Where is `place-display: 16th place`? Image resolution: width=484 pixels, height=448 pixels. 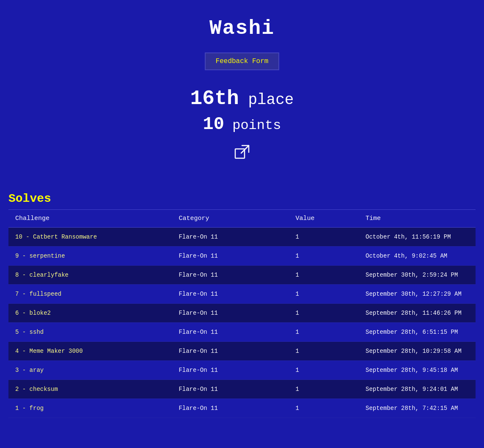 place-display: 16th place is located at coordinates (242, 99).